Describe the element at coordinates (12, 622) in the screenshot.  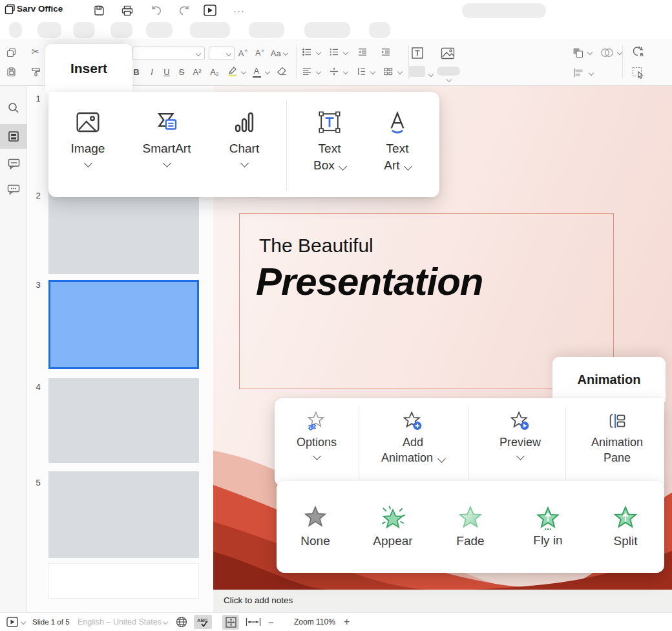
I see `start-slideshow-button` at that location.